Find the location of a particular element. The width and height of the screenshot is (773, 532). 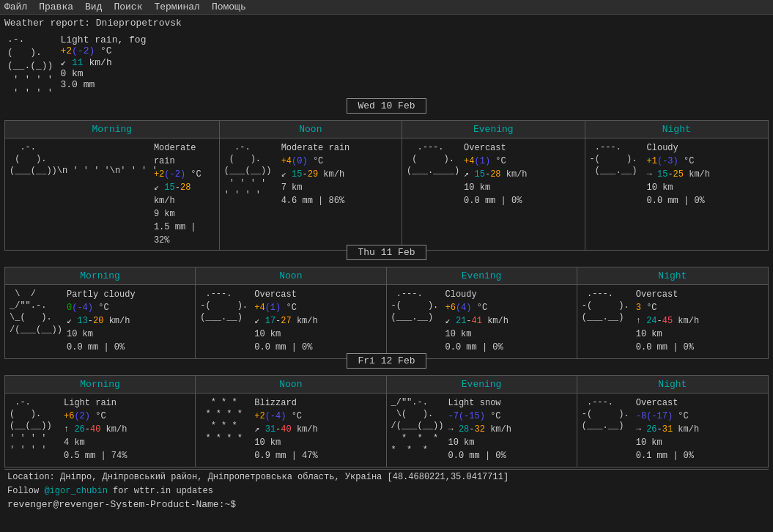

period-header-morning-2: Morning is located at coordinates (100, 385).